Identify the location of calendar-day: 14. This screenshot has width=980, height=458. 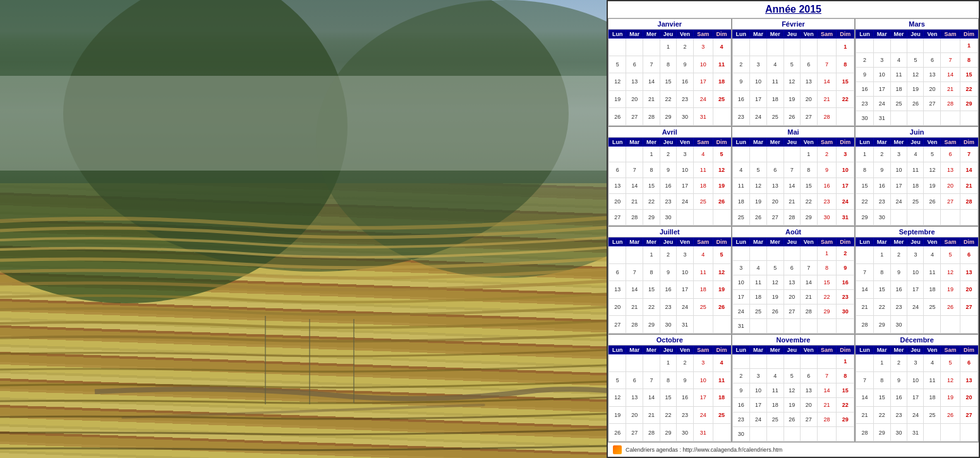
(969, 171).